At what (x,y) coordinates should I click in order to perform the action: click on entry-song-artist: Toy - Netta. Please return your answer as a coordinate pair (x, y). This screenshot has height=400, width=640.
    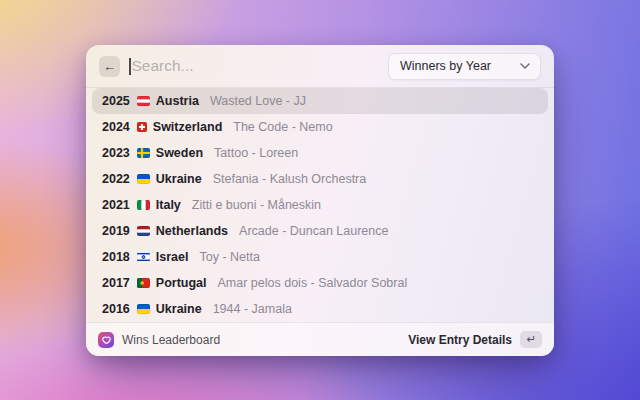
    Looking at the image, I should click on (229, 257).